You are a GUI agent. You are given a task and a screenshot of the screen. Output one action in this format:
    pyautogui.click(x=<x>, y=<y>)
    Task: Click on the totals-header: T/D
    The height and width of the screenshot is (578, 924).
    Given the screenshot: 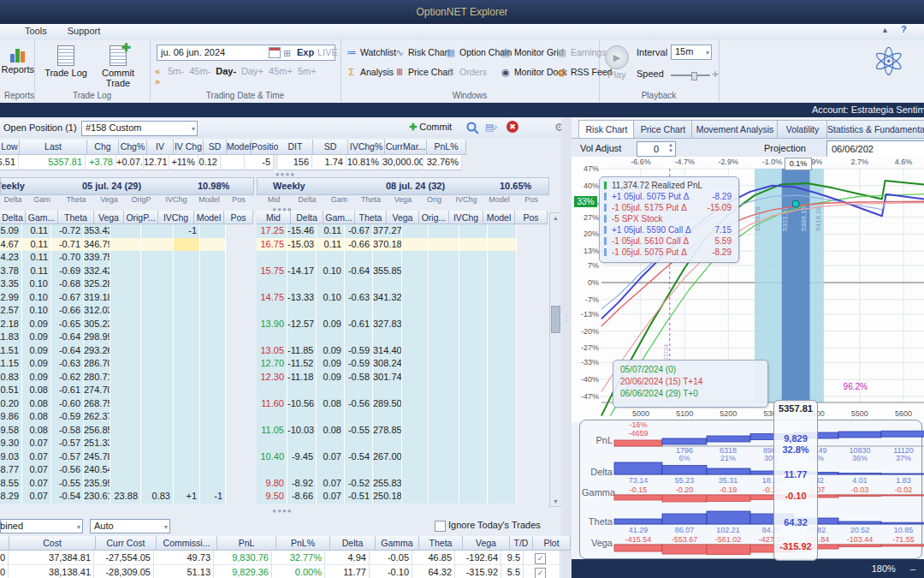 What is the action you would take?
    pyautogui.click(x=522, y=543)
    